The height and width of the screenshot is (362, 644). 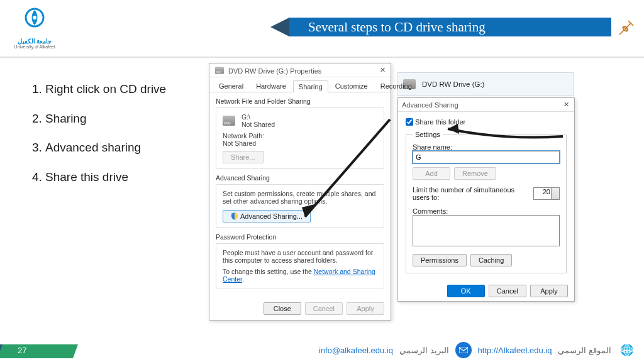 I want to click on shield-icon, so click(x=235, y=216).